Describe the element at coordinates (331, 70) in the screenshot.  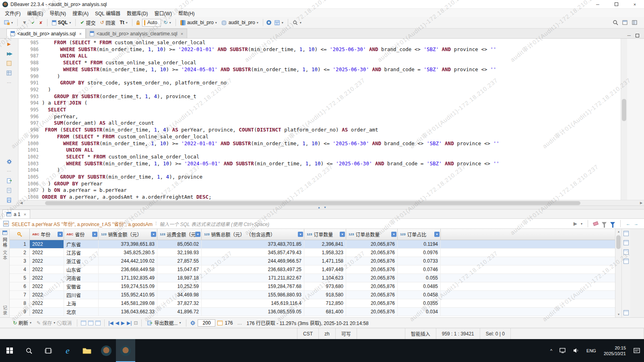
I see `code-line: WHERE SUBSTR(min_order_time, 1, 10) >= '…` at that location.